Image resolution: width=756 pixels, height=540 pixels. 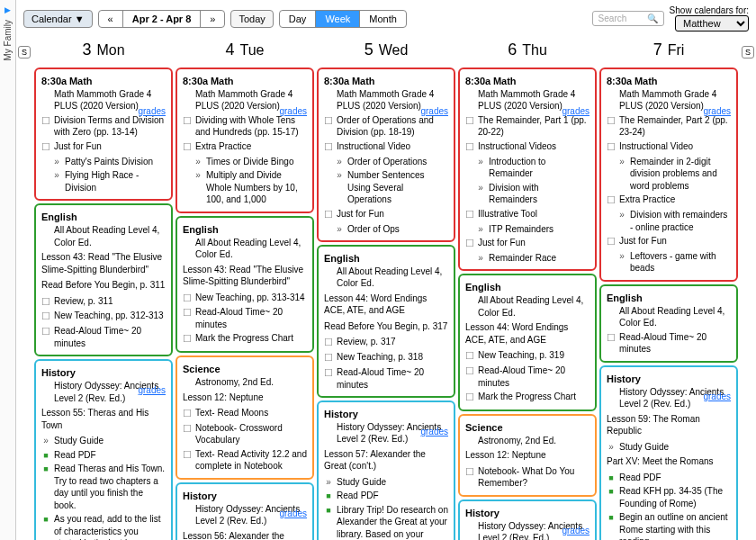 What do you see at coordinates (212, 19) in the screenshot?
I see `next-week-button: »` at bounding box center [212, 19].